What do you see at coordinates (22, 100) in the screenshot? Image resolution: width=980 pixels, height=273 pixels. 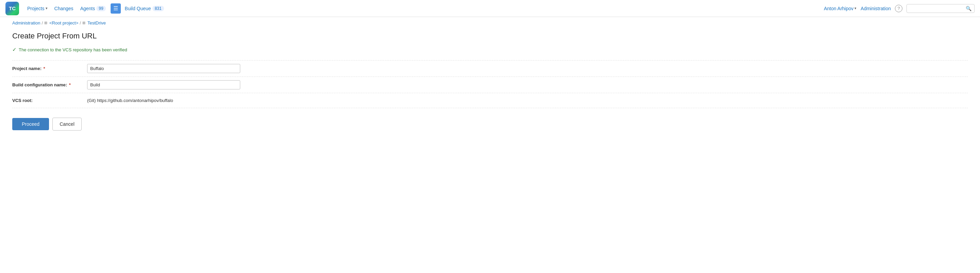 I see `vcs-root-label-text: VCS root:` at bounding box center [22, 100].